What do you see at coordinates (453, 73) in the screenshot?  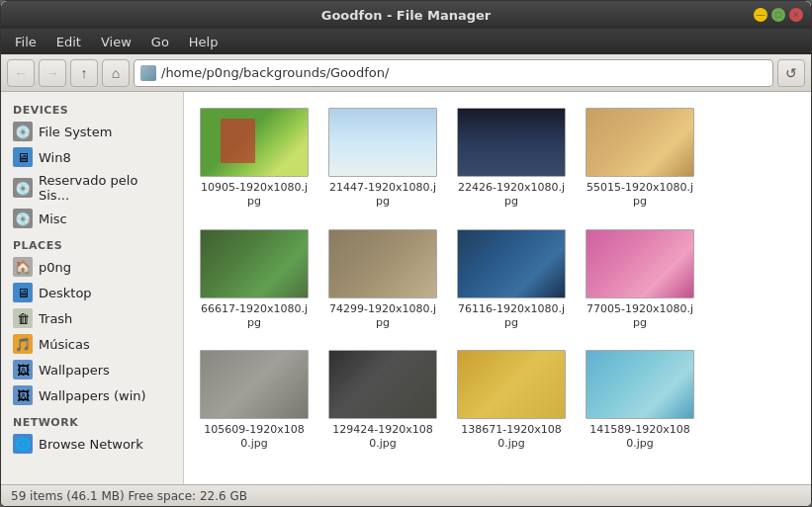 I see `address-bar: /home/p0ng/backgrounds/Goodfon/` at bounding box center [453, 73].